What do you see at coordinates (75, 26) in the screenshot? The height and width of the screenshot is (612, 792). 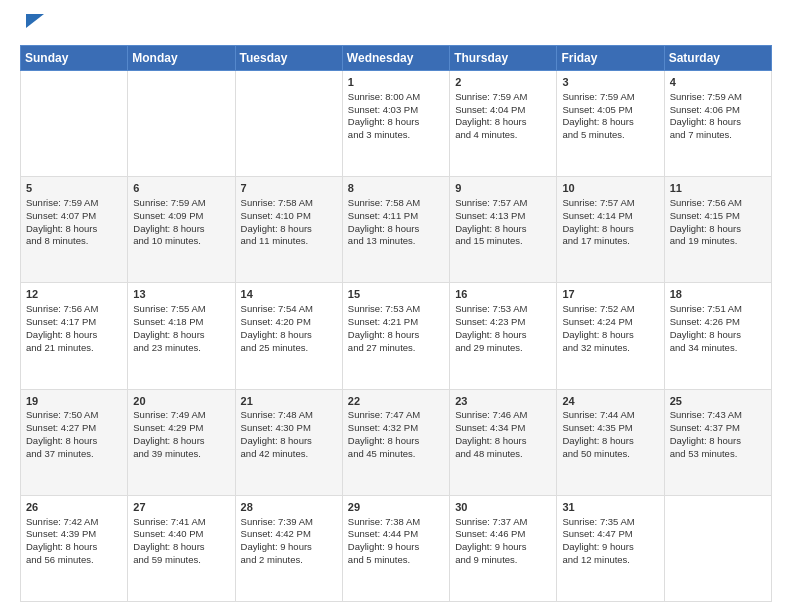 I see `logo` at bounding box center [75, 26].